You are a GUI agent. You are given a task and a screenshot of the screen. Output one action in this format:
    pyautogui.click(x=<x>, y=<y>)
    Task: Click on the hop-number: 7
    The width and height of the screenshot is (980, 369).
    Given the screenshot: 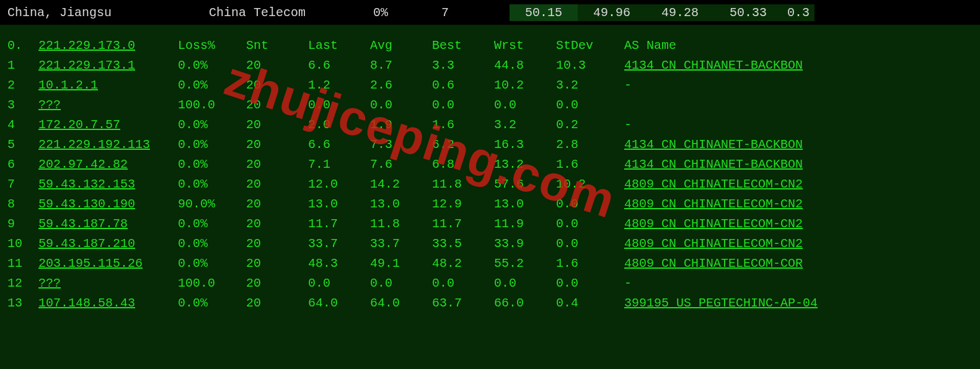 What is the action you would take?
    pyautogui.click(x=23, y=184)
    